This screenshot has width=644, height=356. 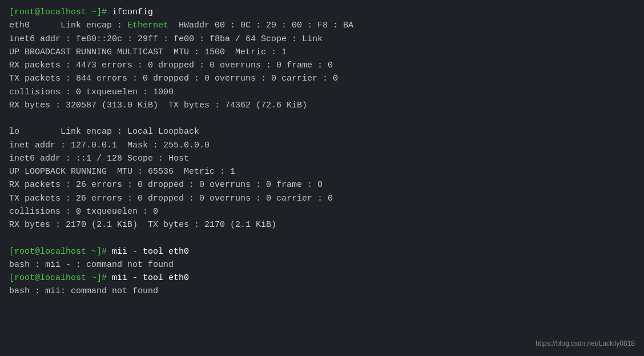 What do you see at coordinates (322, 265) in the screenshot?
I see `terminal-line: bash : mii - : command not found` at bounding box center [322, 265].